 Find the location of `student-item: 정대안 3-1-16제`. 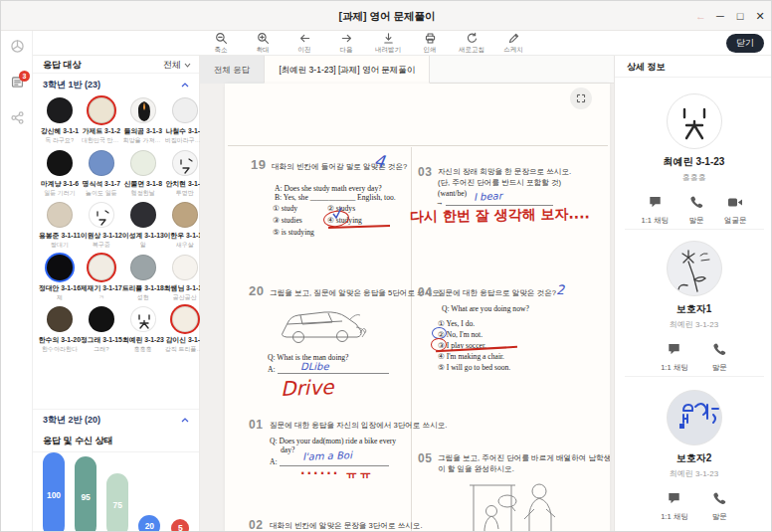

student-item: 정대안 3-1-16제 is located at coordinates (60, 278).